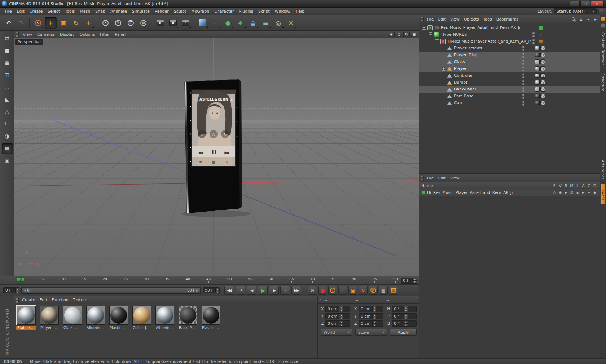 The image size is (606, 364). Describe the element at coordinates (603, 82) in the screenshot. I see `side-tab: Structure` at that location.